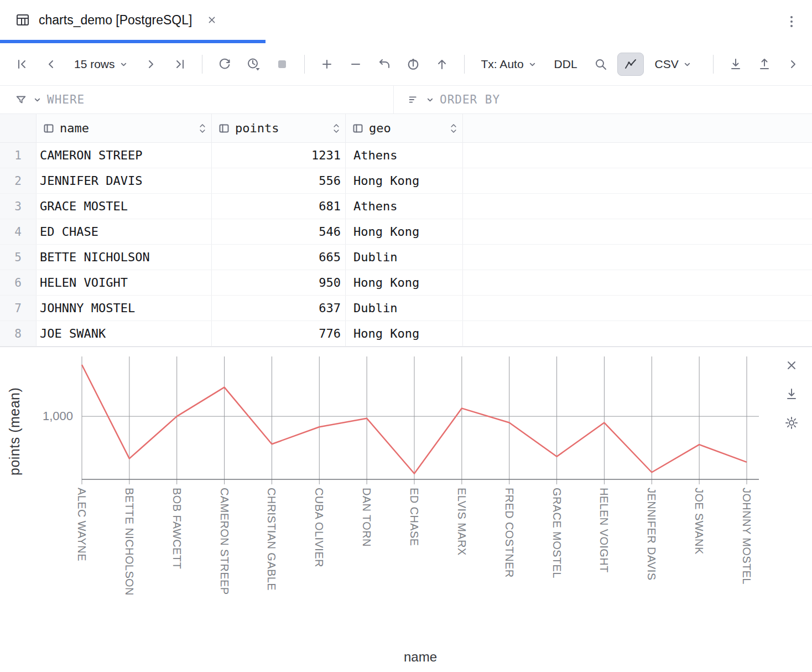 This screenshot has height=672, width=812. What do you see at coordinates (509, 64) in the screenshot?
I see `transaction-mode-dropdown: Tx: Auto` at bounding box center [509, 64].